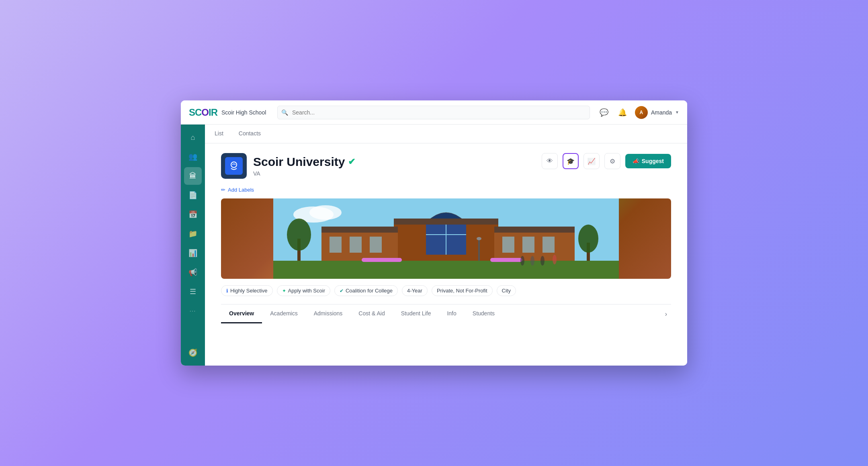 Image resolution: width=868 pixels, height=466 pixels. What do you see at coordinates (244, 112) in the screenshot?
I see `school-name: Scoir High School` at bounding box center [244, 112].